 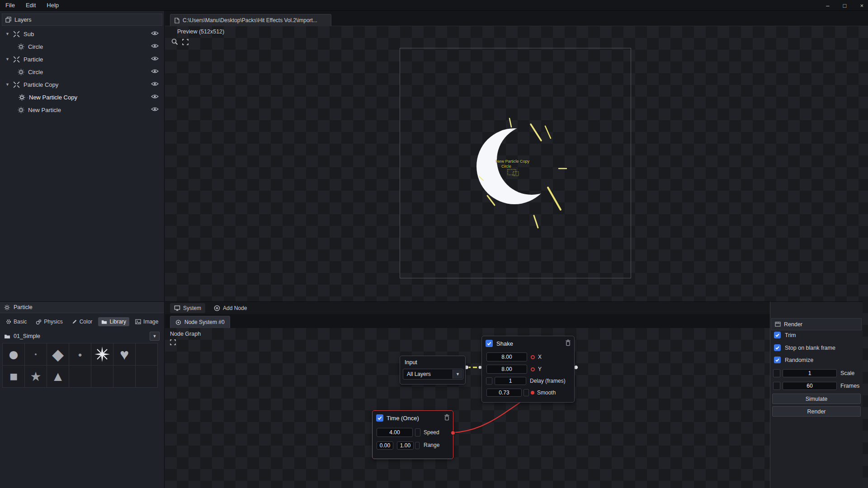 What do you see at coordinates (82, 72) in the screenshot?
I see `layer-row-circle2: Circle` at bounding box center [82, 72].